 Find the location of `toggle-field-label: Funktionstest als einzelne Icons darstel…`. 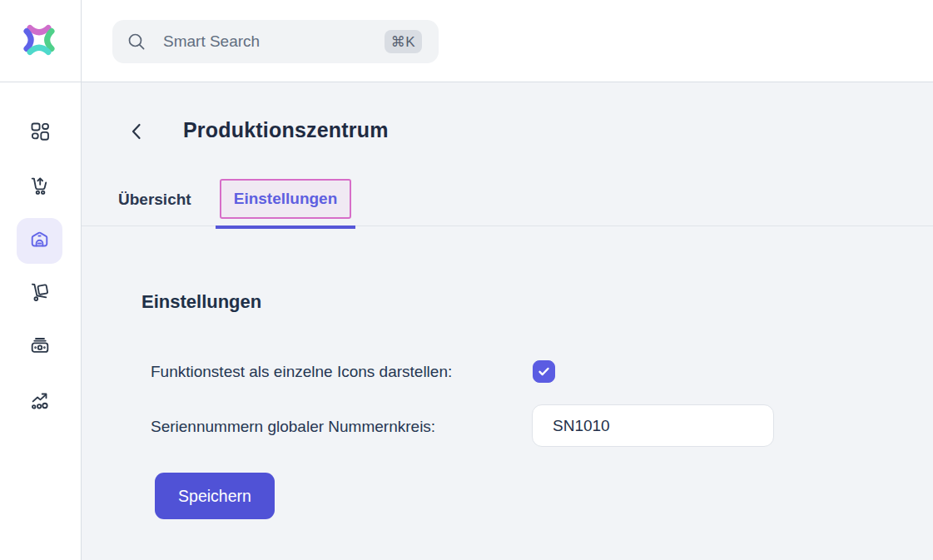

toggle-field-label: Funktionstest als einzelne Icons darstel… is located at coordinates (301, 372).